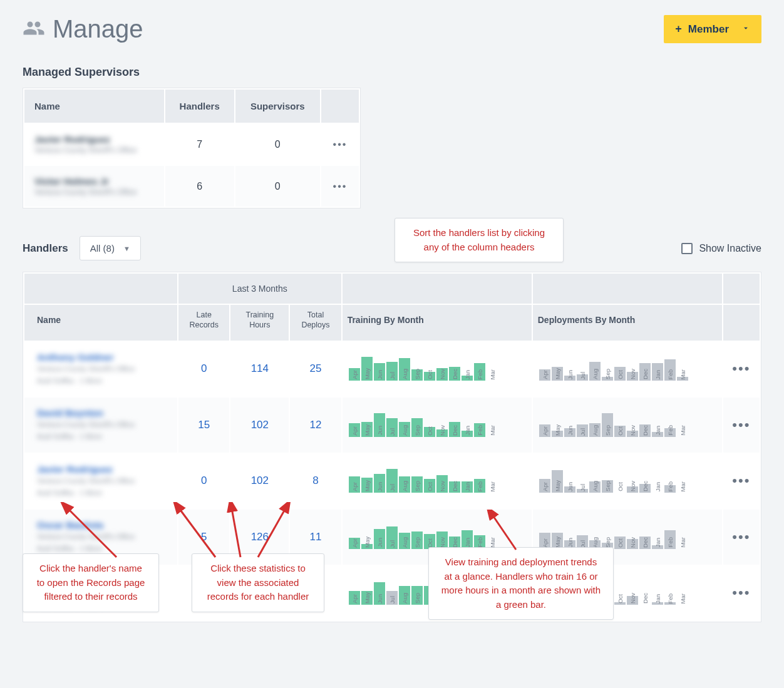 The image size is (784, 688). Describe the element at coordinates (94, 139) in the screenshot. I see `supervisor-name: Javier Rodriguez` at that location.